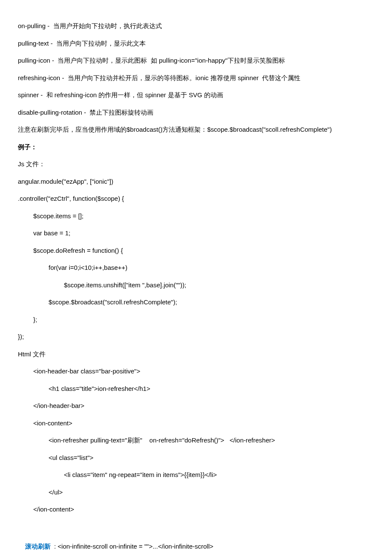  Describe the element at coordinates (196, 372) in the screenshot. I see `line-20: <ion-header-bar class="bar-positive">` at that location.